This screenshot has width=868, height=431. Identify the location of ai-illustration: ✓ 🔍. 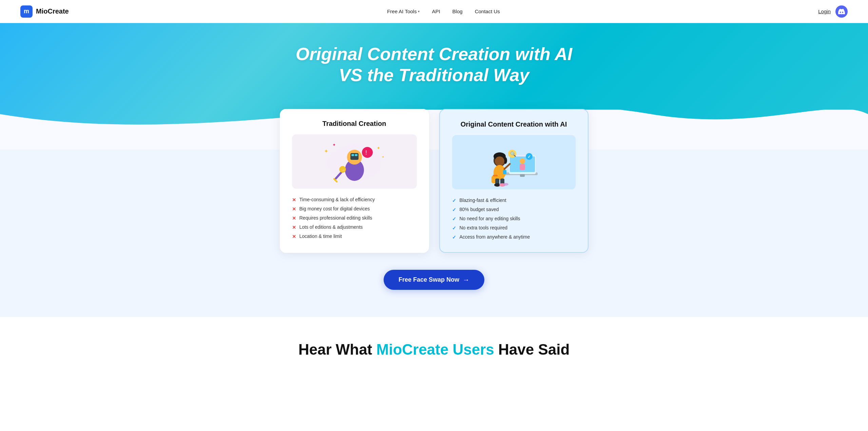
(514, 162).